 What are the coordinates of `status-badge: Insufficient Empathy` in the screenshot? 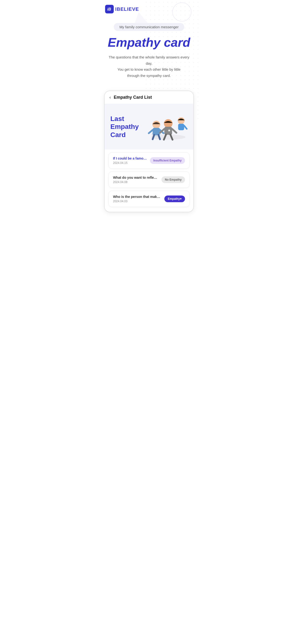 It's located at (168, 160).